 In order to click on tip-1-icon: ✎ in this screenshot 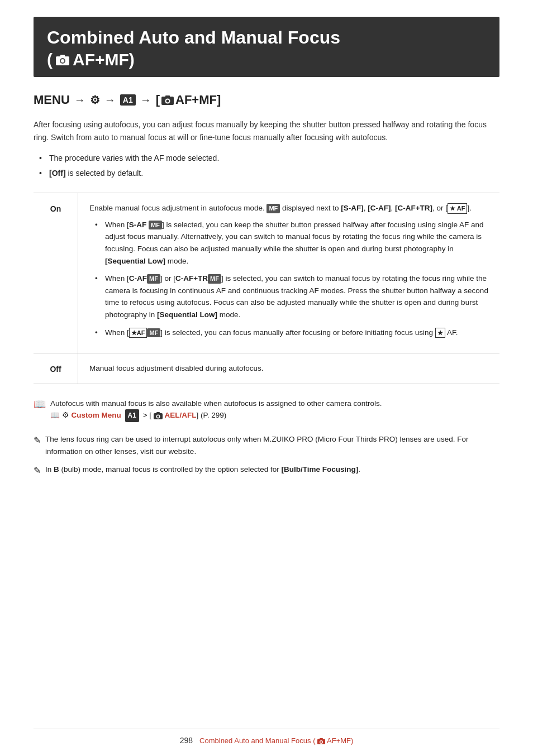, I will do `click(37, 441)`.